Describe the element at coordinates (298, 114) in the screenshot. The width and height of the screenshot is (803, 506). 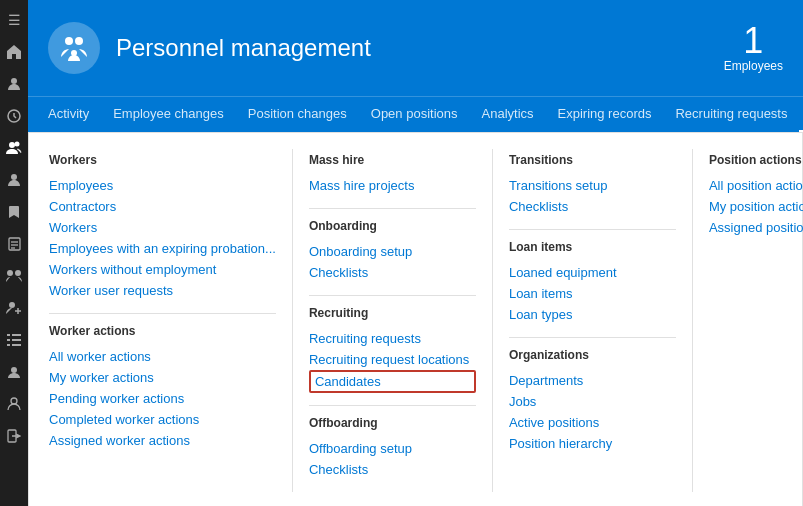
I see `nav-position-changes: Position changes` at that location.